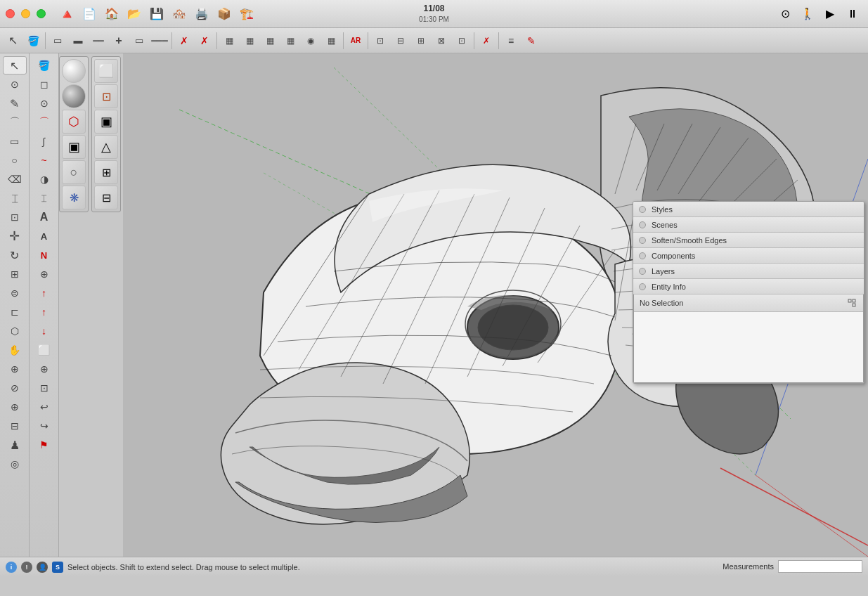 The height and width of the screenshot is (596, 868). What do you see at coordinates (15, 255) in the screenshot?
I see `rotate-tool: ↻` at bounding box center [15, 255].